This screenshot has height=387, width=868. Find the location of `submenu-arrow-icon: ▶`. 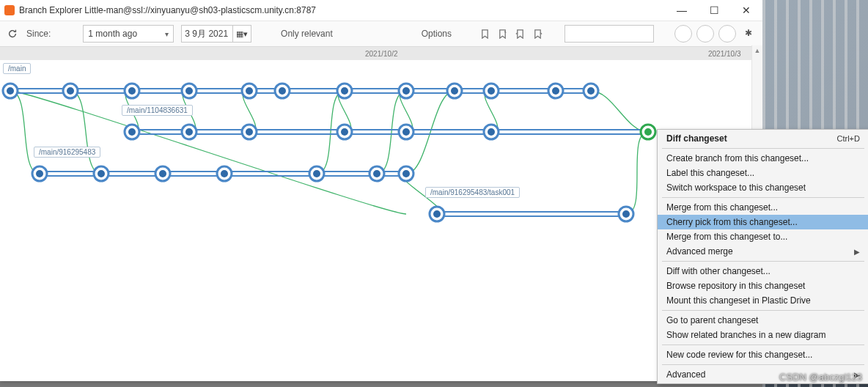

submenu-arrow-icon: ▶ is located at coordinates (857, 252).